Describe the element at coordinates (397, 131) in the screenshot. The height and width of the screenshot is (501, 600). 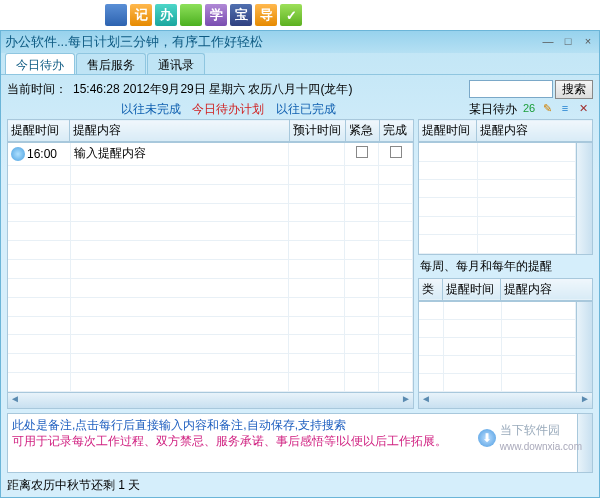
I see `col-done: 完成` at that location.